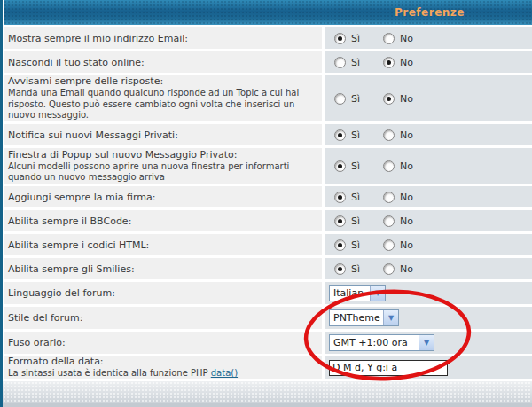 The width and height of the screenshot is (532, 407). What do you see at coordinates (371, 342) in the screenshot?
I see `select-value: GMT +1:00 ora` at bounding box center [371, 342].